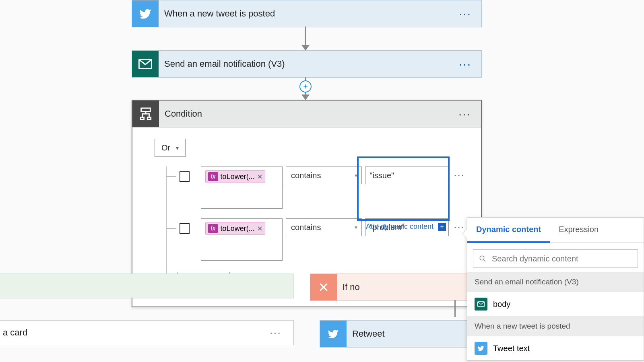 The width and height of the screenshot is (644, 362). Describe the element at coordinates (303, 14) in the screenshot. I see `step-trigger-title: When a new tweet is posted` at that location.